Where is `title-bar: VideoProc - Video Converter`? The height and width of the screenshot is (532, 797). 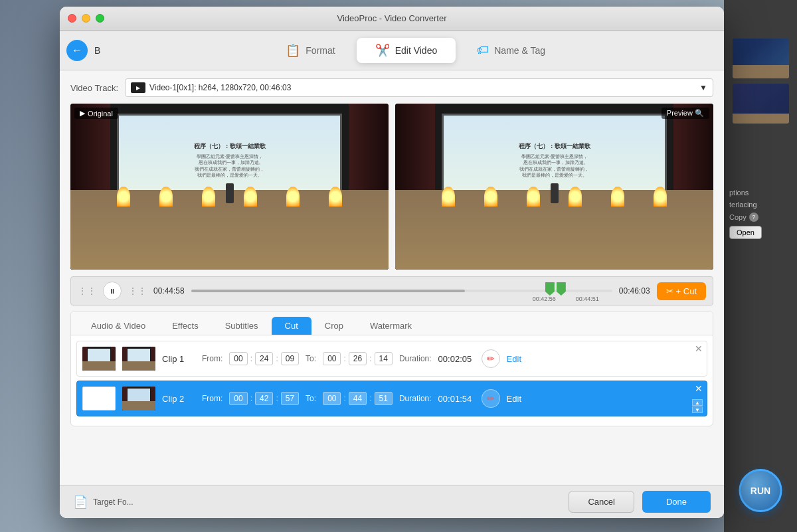
title-bar: VideoProc - Video Converter is located at coordinates (392, 19).